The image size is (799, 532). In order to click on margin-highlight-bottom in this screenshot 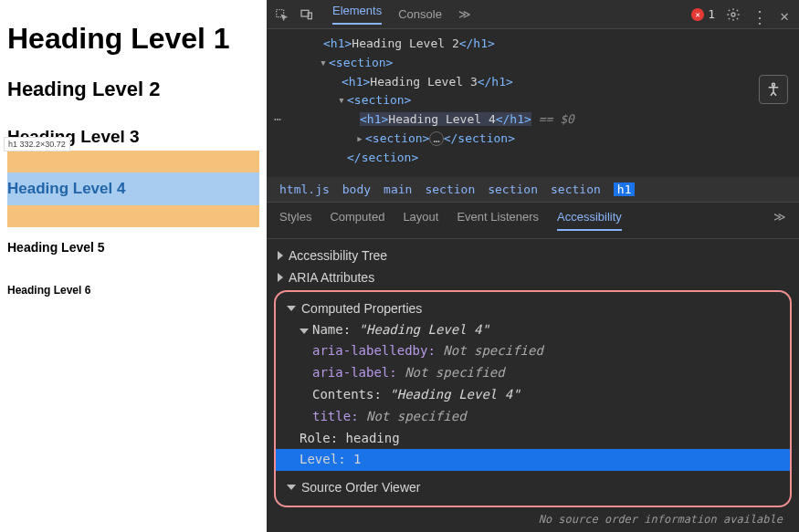, I will do `click(133, 216)`.